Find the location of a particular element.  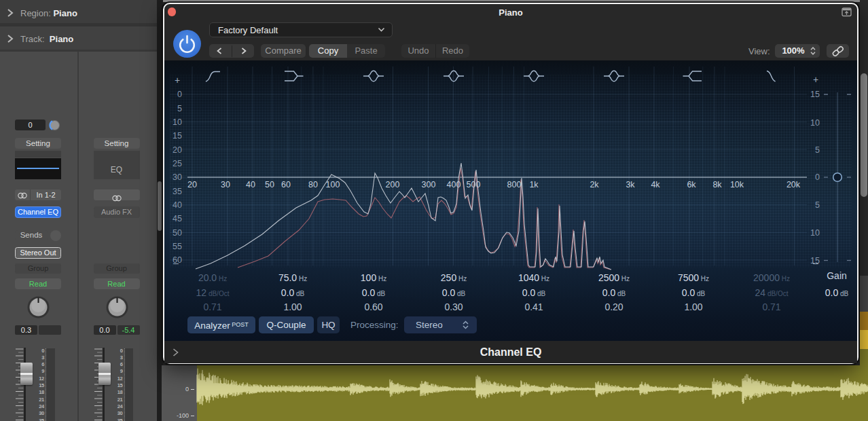

svg-text: 6k is located at coordinates (691, 185).